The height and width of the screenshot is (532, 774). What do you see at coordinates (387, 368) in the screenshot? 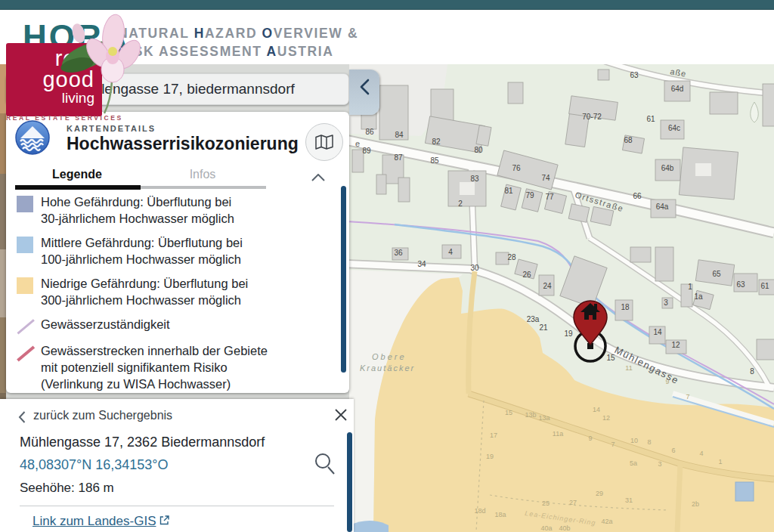
I see `street-label: Krautäcker` at bounding box center [387, 368].